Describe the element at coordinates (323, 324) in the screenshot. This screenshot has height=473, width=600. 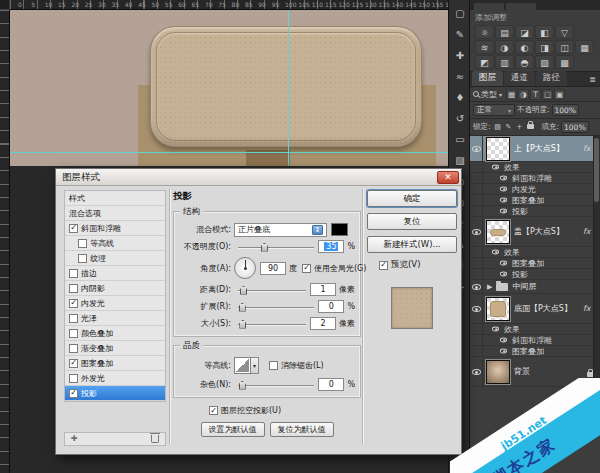
I see `size-field: 2` at that location.